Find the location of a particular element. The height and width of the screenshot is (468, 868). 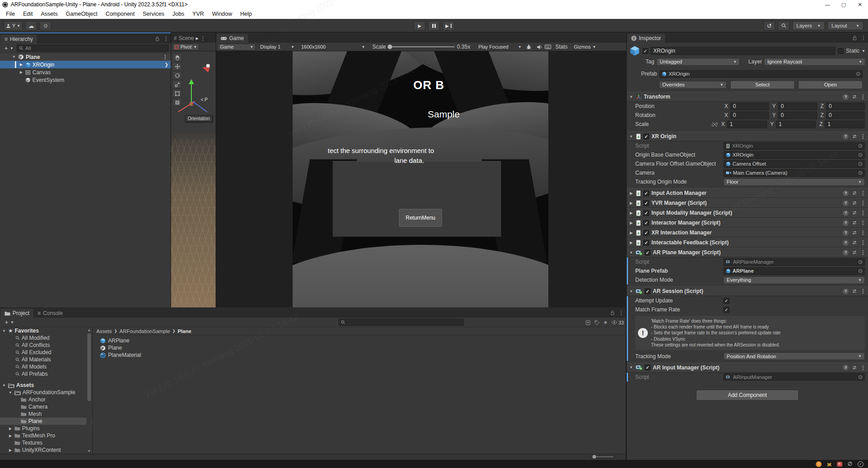

breadcrumb-assets: Assets is located at coordinates (104, 331).